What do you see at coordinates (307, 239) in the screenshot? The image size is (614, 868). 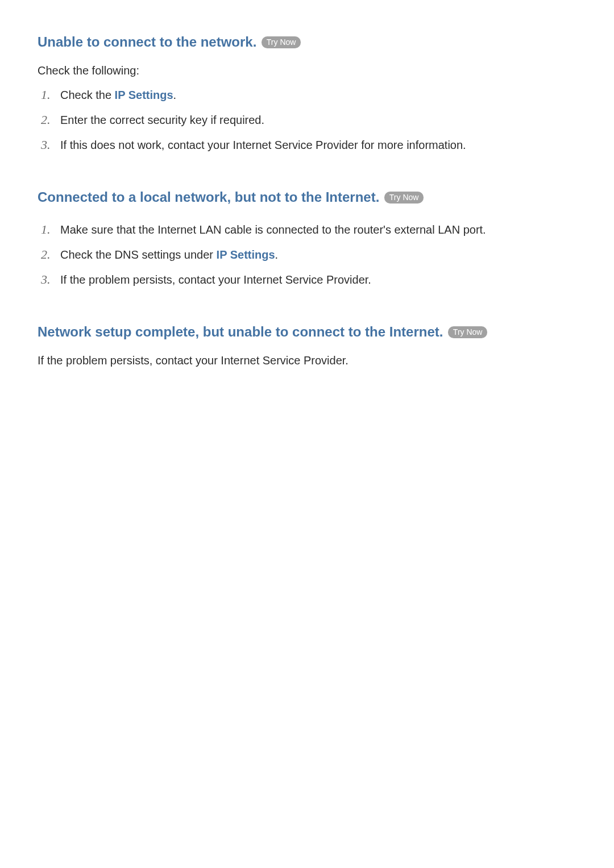 I see `section-local-network-no-internet: Connected to a local network, but not to…` at bounding box center [307, 239].